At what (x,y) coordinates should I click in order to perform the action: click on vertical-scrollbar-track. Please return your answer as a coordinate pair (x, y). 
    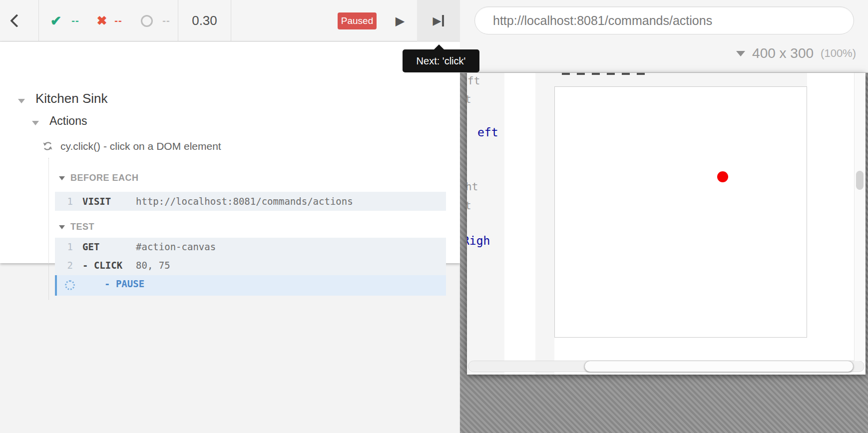
    Looking at the image, I should click on (860, 217).